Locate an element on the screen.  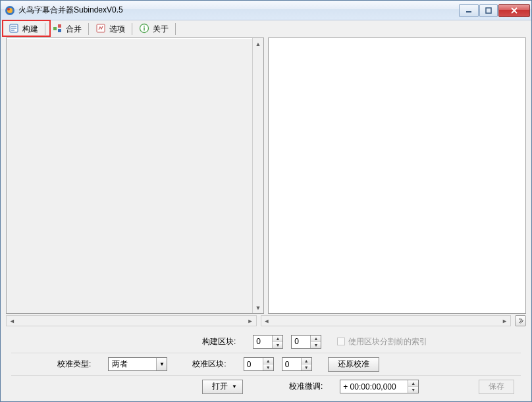
about-icon is located at coordinates (144, 29).